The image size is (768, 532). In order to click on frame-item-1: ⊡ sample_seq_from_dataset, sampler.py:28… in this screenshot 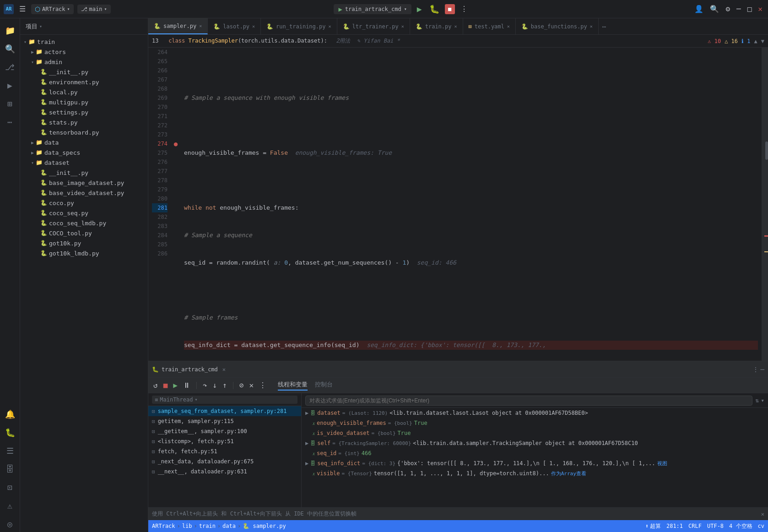, I will do `click(225, 411)`.